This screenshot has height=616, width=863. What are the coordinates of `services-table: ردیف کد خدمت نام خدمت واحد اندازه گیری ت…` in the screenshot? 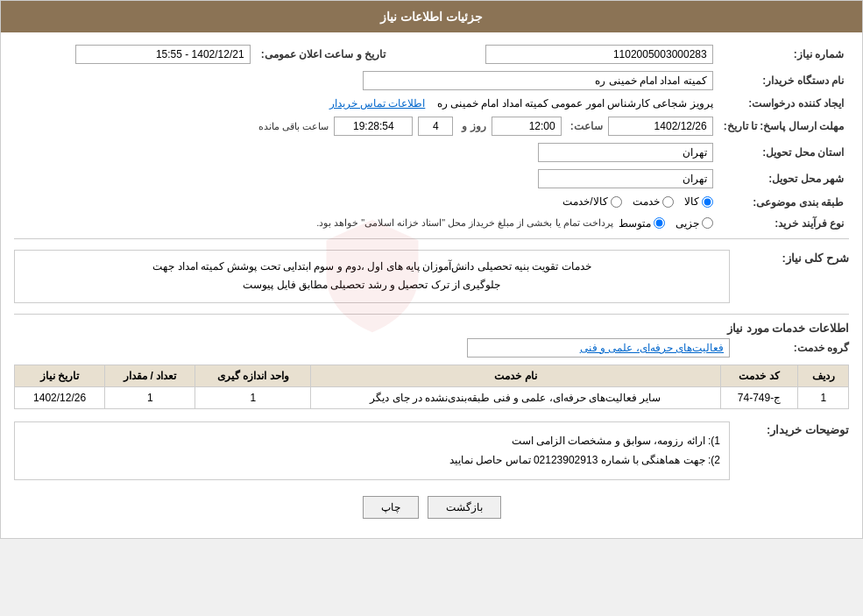 It's located at (431, 387).